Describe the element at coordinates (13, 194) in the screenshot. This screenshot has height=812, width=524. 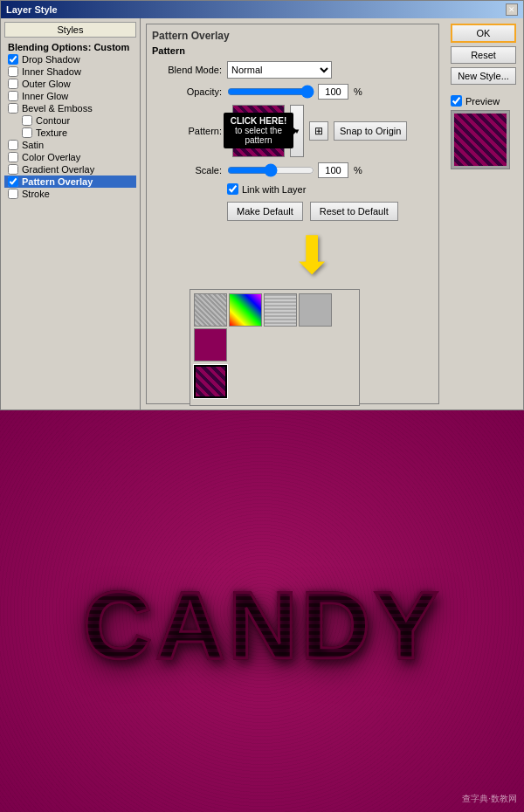
I see `stroke-checkbox` at that location.